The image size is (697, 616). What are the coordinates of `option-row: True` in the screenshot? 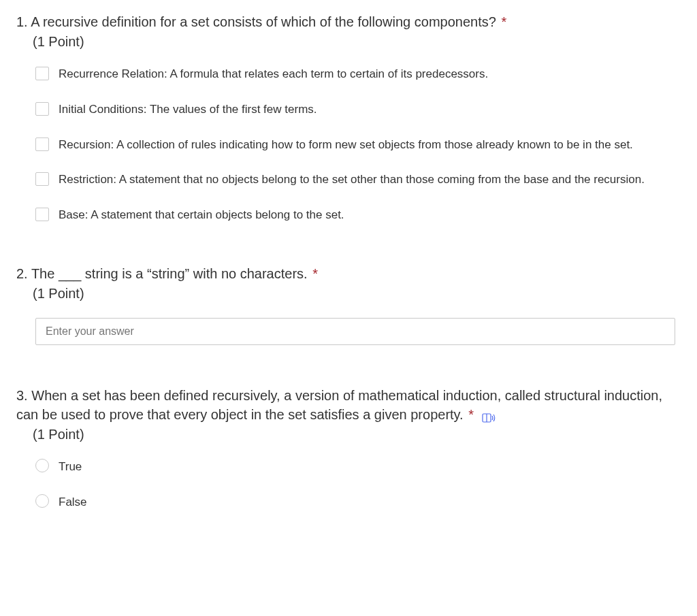 It's located at (358, 467).